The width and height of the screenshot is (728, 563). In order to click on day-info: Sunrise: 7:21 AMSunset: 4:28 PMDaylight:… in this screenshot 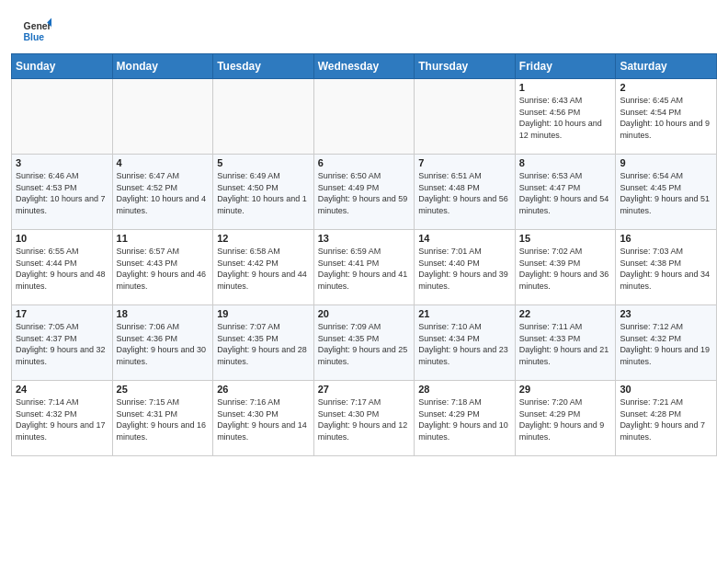, I will do `click(665, 419)`.